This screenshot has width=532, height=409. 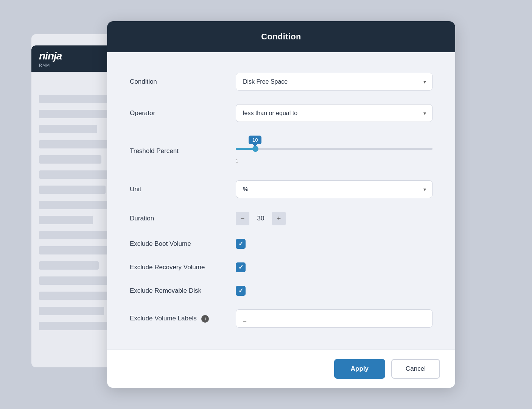 I want to click on duration-label: Duration, so click(x=183, y=219).